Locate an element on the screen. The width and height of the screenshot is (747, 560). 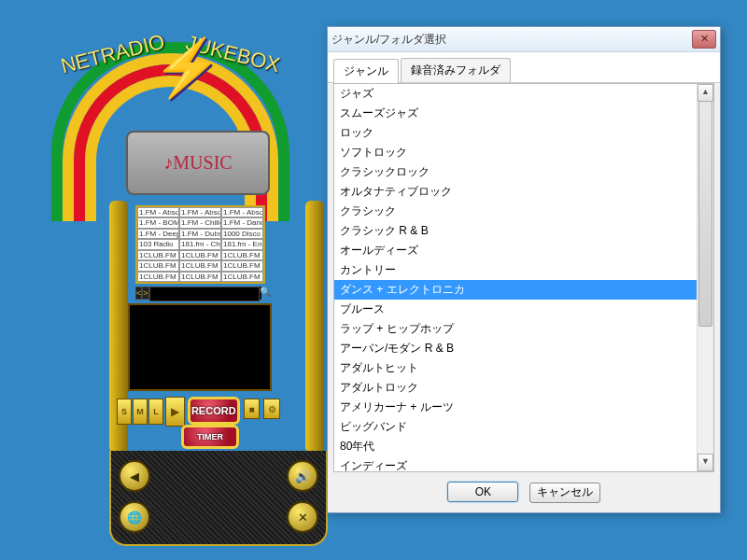
size-s-button: S is located at coordinates (124, 412).